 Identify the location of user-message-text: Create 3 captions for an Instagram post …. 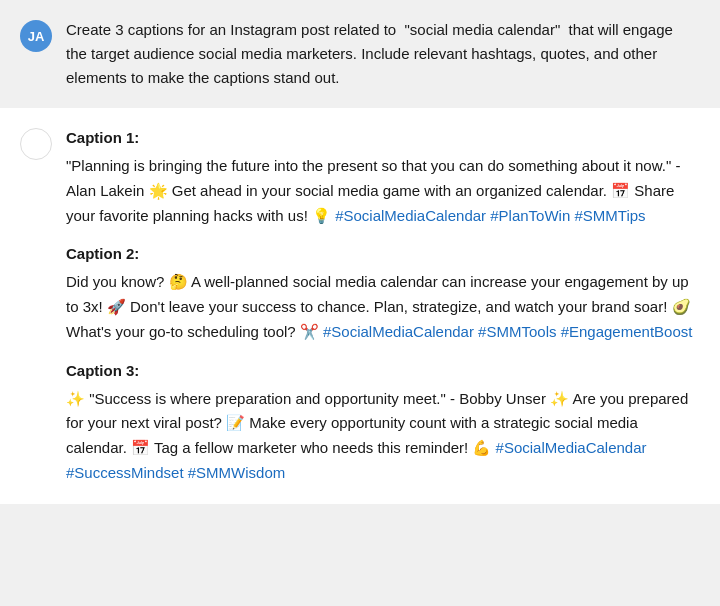
(381, 54).